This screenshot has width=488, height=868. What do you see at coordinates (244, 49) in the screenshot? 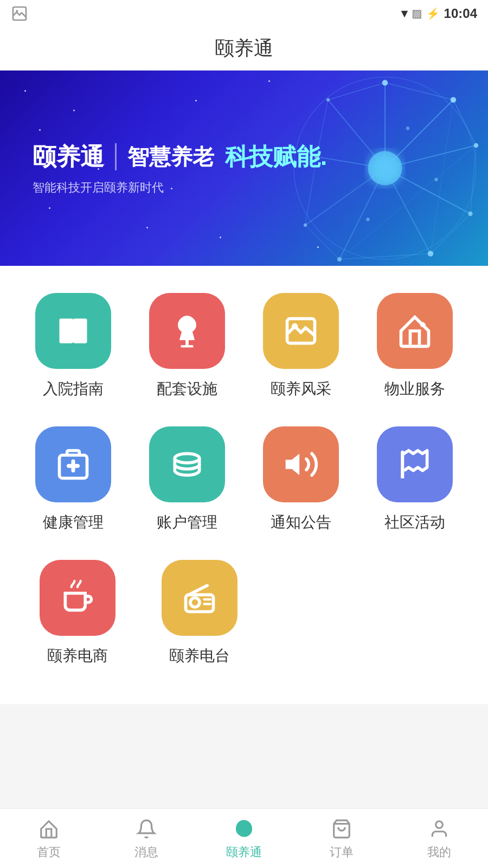
I see `app-title: 颐养通` at bounding box center [244, 49].